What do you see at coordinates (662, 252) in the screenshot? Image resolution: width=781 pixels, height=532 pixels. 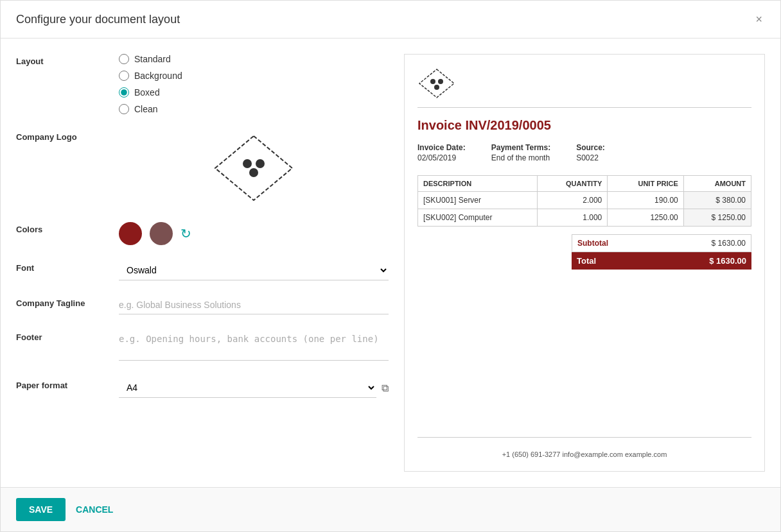 I see `totals-inner: Subtotal $ 1630.00 Total $ 1630.00` at bounding box center [662, 252].